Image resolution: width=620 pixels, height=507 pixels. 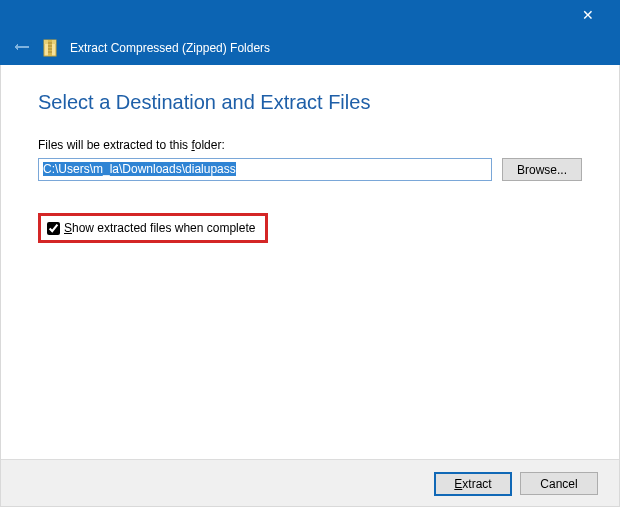 I want to click on header-bar: 🠔 Extract Compressed (Zipped) Folders, so click(x=310, y=48).